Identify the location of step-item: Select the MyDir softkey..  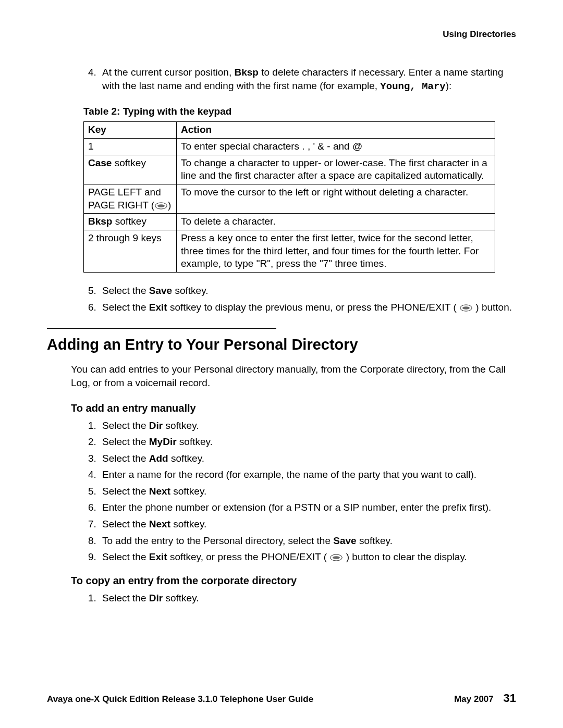
(308, 442).